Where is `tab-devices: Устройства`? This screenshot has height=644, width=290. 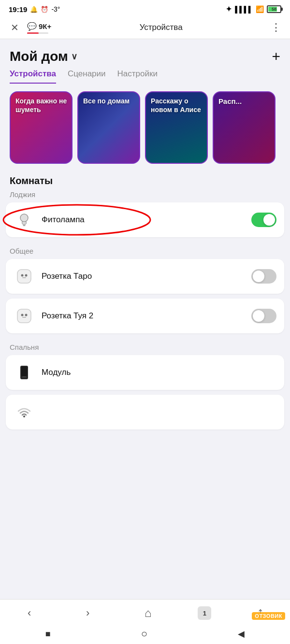 tab-devices: Устройства is located at coordinates (33, 76).